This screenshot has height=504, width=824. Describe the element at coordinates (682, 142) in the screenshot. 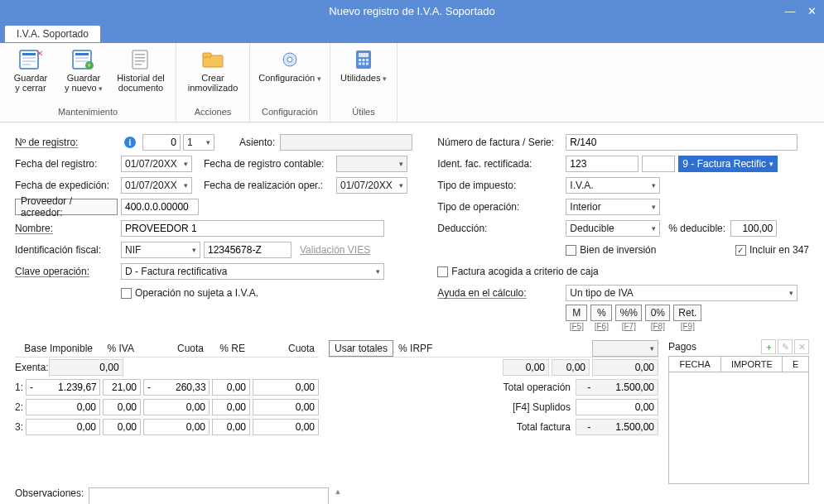

I see `num-factura-input` at that location.